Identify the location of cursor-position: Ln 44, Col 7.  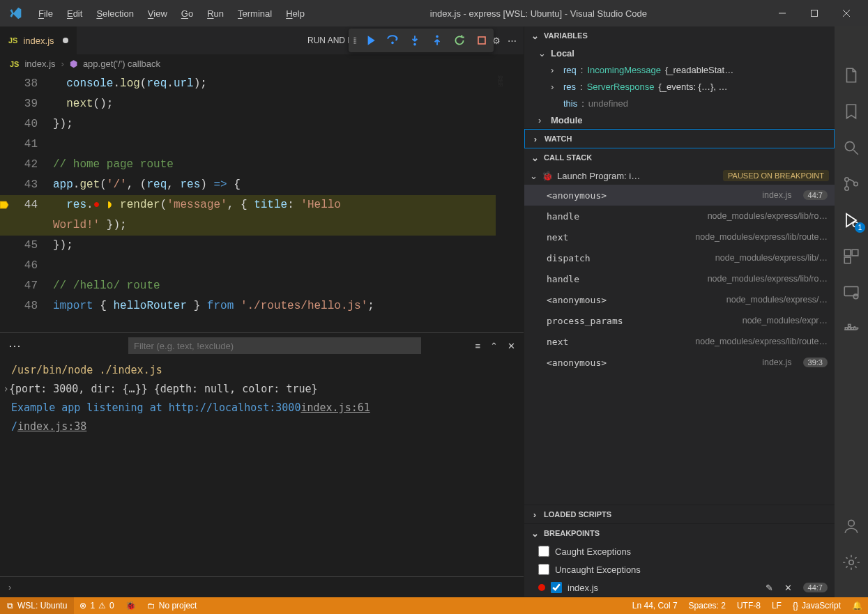
(655, 606).